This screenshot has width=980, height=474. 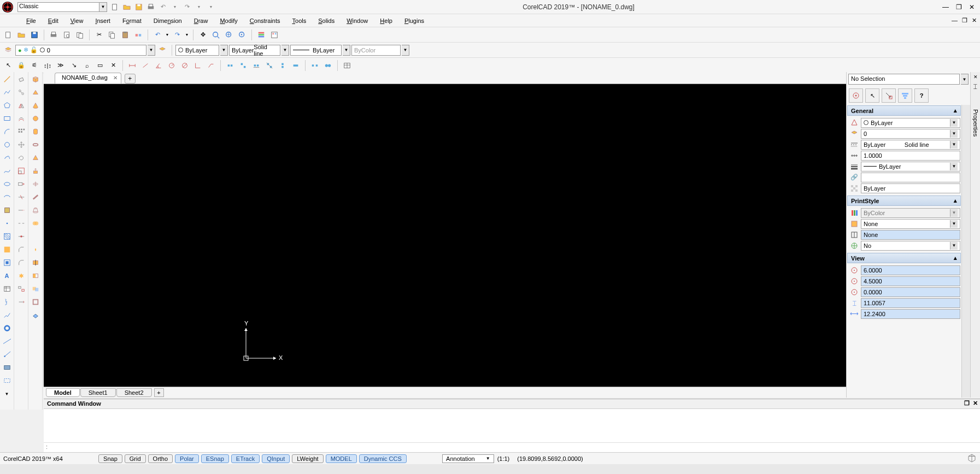 What do you see at coordinates (229, 35) in the screenshot?
I see `zoom-dynamic-button` at bounding box center [229, 35].